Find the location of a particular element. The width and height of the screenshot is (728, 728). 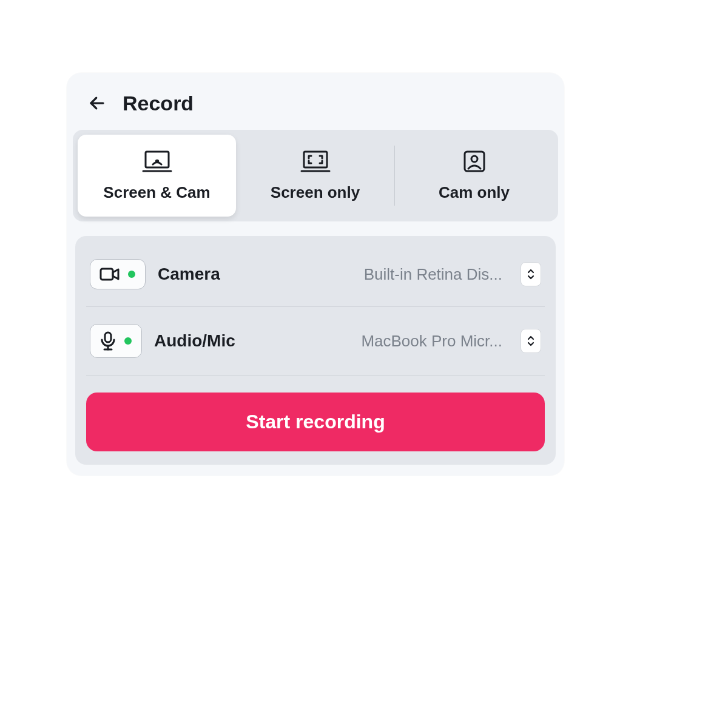

microphone-icon is located at coordinates (108, 341).